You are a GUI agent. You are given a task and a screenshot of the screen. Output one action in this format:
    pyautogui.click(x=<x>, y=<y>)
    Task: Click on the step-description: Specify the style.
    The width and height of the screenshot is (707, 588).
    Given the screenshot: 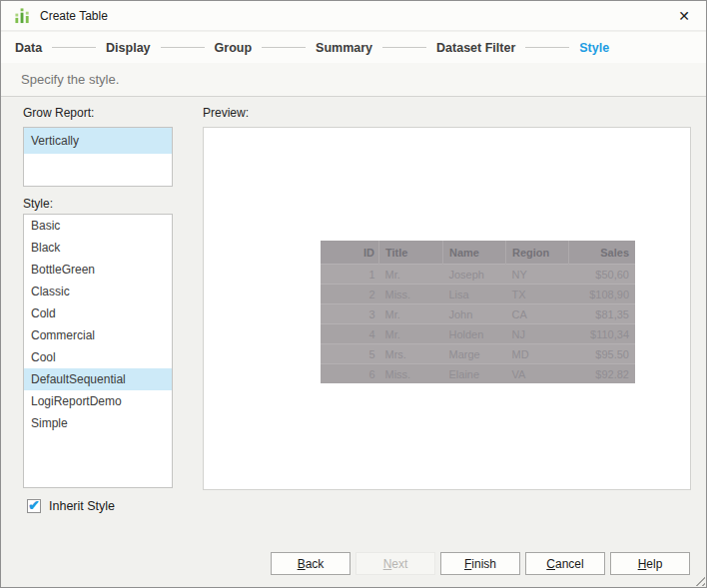 What is the action you would take?
    pyautogui.click(x=70, y=80)
    